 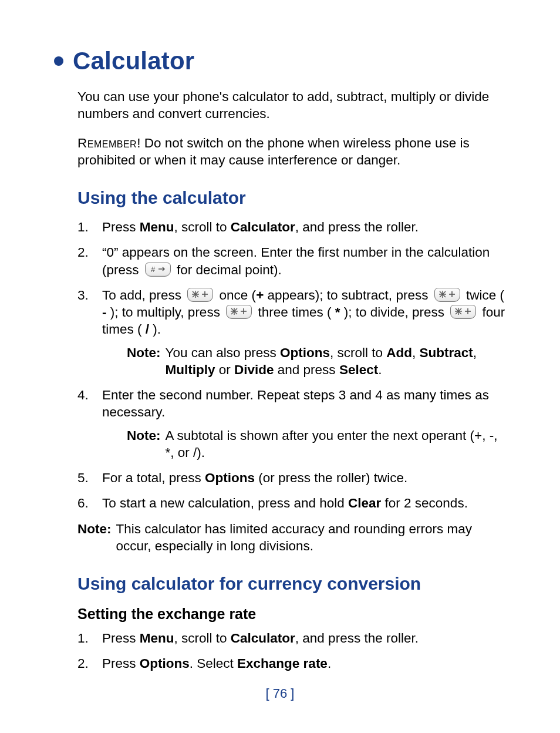 What do you see at coordinates (157, 227) in the screenshot?
I see `bold-menu: Menu` at bounding box center [157, 227].